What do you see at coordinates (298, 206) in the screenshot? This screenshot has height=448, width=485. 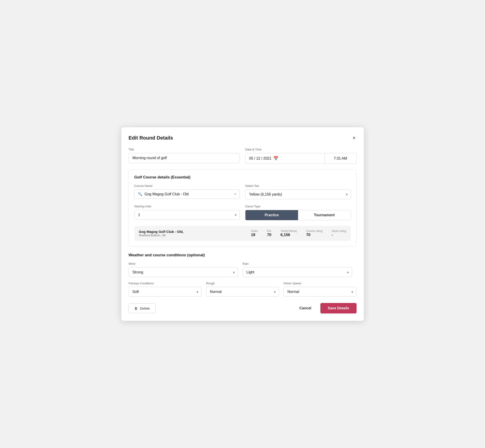 I see `game-type-label: Game Type` at bounding box center [298, 206].